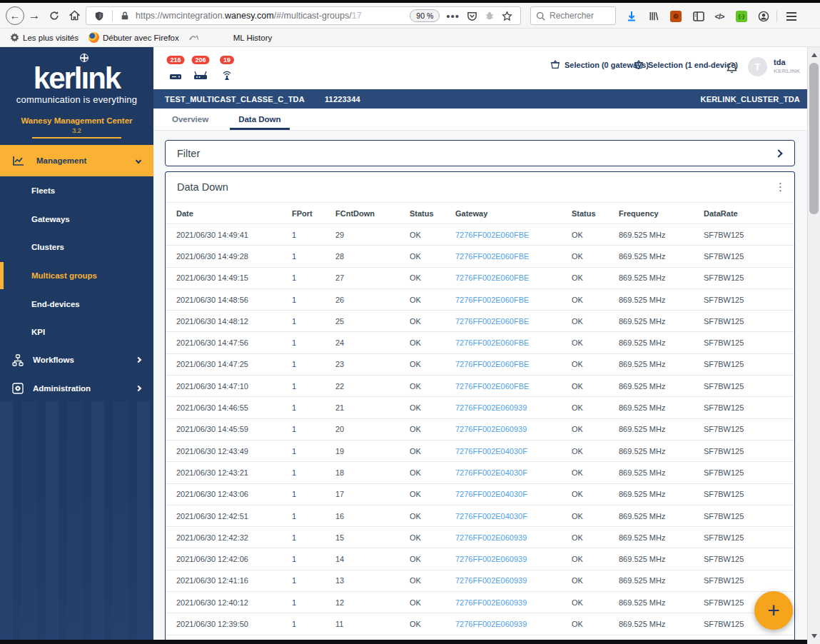 Image resolution: width=820 pixels, height=644 pixels. What do you see at coordinates (480, 537) in the screenshot?
I see `table-row: 2021/06/30 12:42:32115OK7276FF002E060939…` at bounding box center [480, 537].